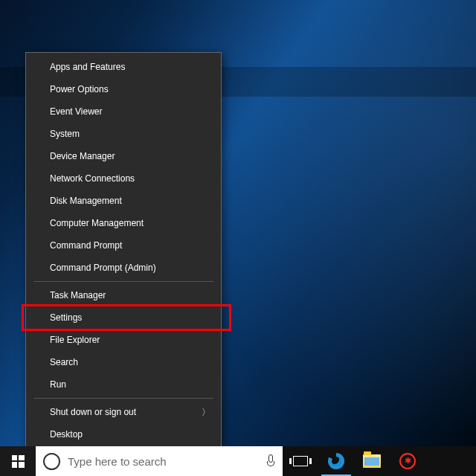  I want to click on search-placeholder: Type here to search, so click(164, 461).